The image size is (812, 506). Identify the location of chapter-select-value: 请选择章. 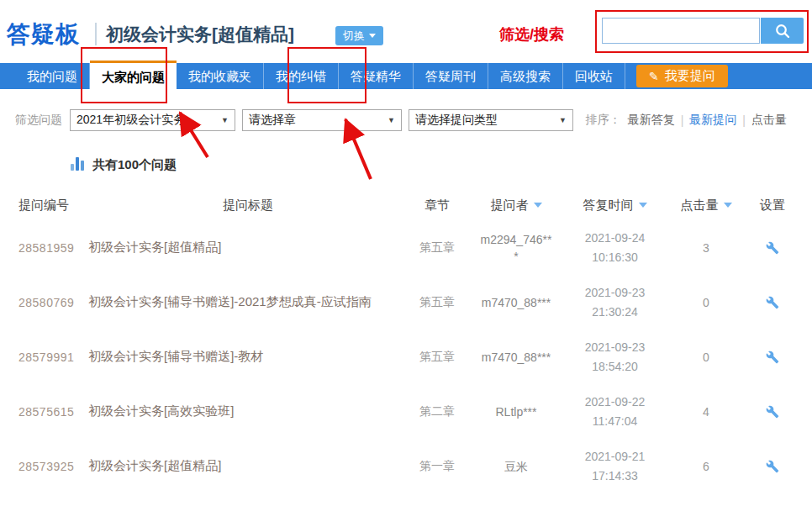
(272, 120).